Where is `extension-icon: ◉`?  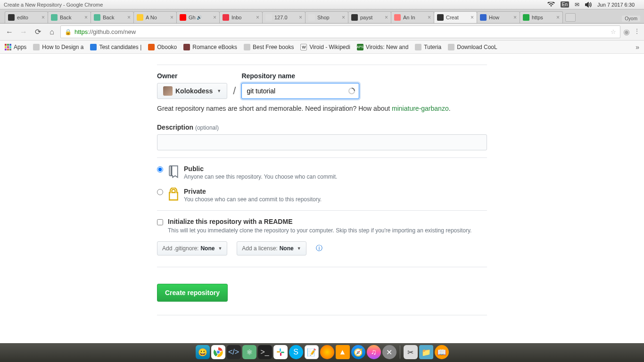 extension-icon: ◉ is located at coordinates (627, 32).